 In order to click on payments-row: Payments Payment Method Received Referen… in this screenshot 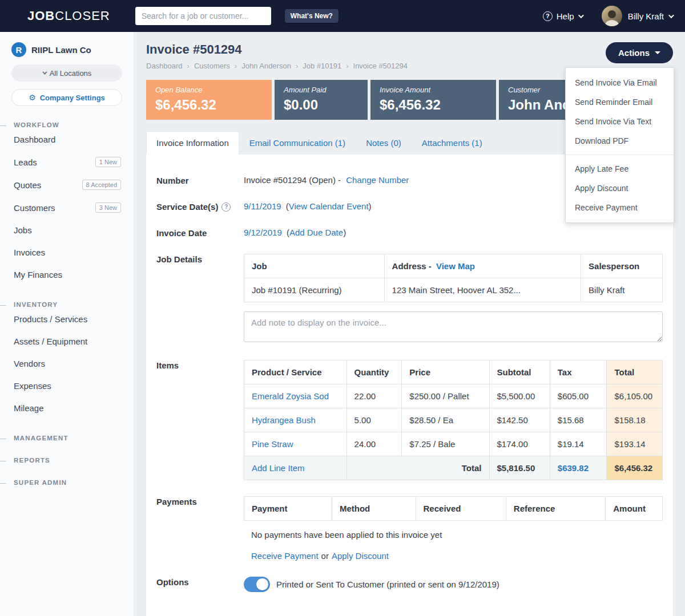, I will do `click(410, 528)`.